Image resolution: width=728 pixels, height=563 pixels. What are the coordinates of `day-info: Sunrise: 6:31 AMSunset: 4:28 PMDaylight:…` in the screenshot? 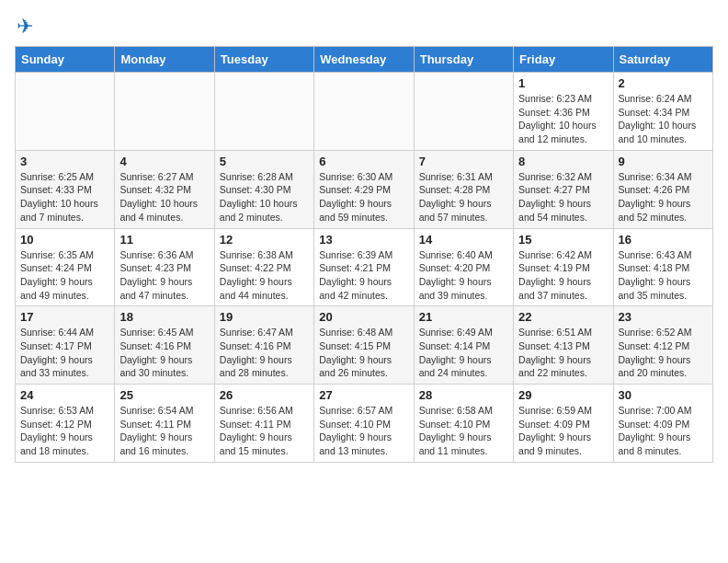 It's located at (463, 197).